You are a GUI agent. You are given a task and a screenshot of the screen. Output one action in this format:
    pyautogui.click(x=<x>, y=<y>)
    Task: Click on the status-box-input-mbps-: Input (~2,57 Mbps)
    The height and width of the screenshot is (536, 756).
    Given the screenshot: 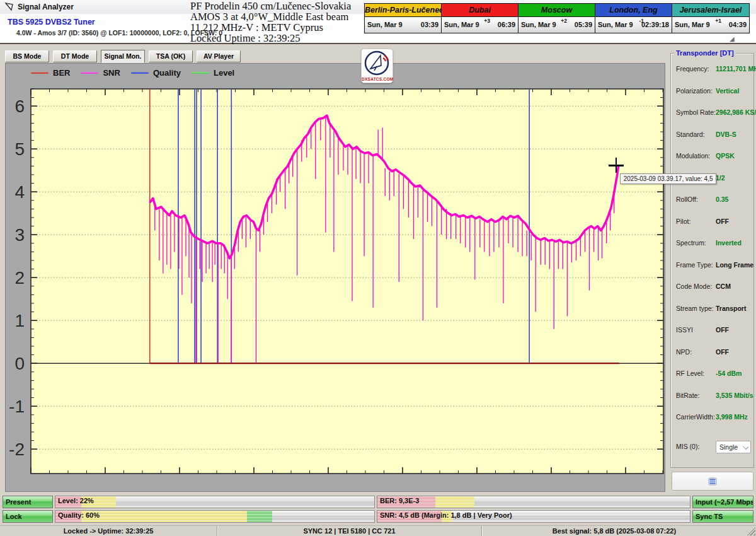 What is the action you would take?
    pyautogui.click(x=723, y=502)
    